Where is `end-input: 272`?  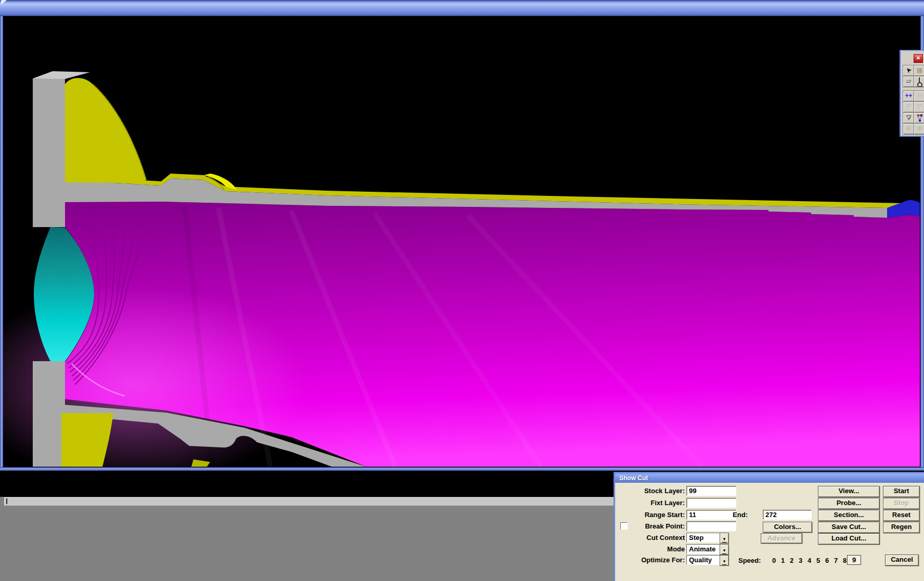 end-input: 272 is located at coordinates (787, 514).